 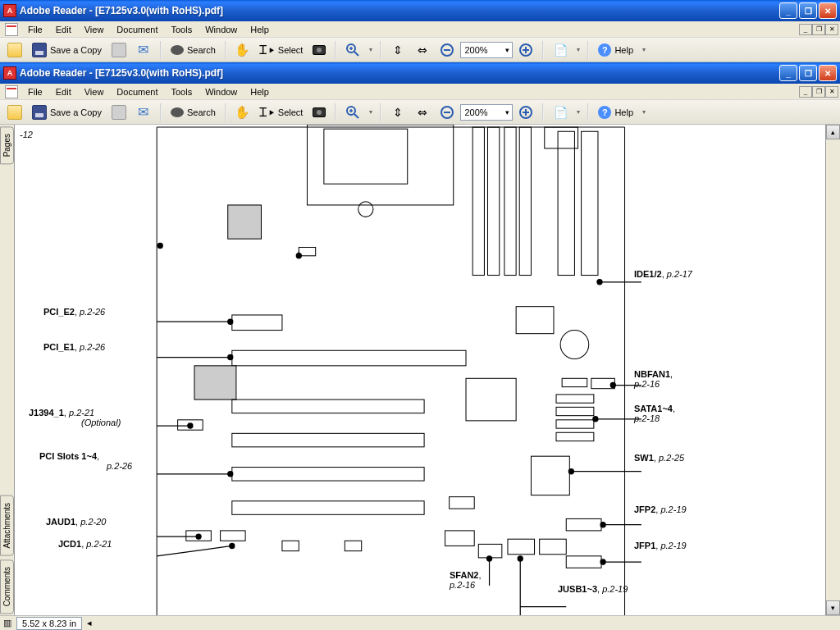 What do you see at coordinates (7, 587) in the screenshot?
I see `tab-comments: Comments` at bounding box center [7, 587].